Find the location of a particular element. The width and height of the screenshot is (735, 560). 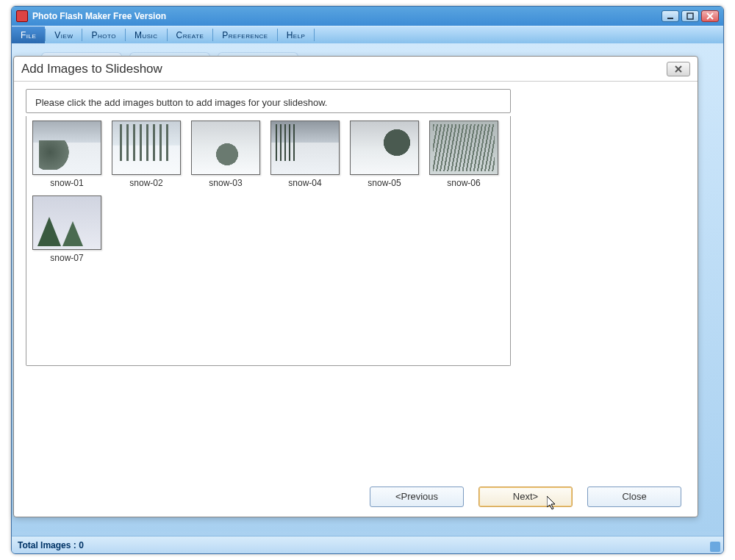

menu-label: Music is located at coordinates (146, 35).